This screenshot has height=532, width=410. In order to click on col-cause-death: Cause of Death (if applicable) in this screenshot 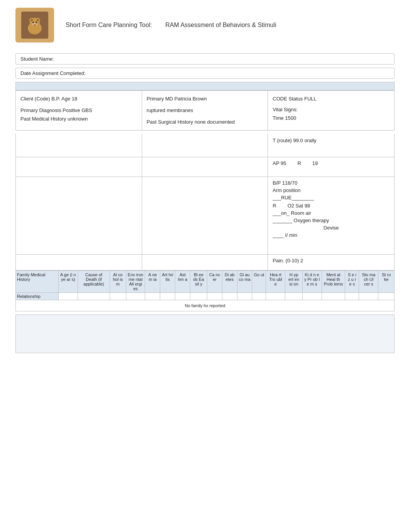, I will do `click(93, 282)`.